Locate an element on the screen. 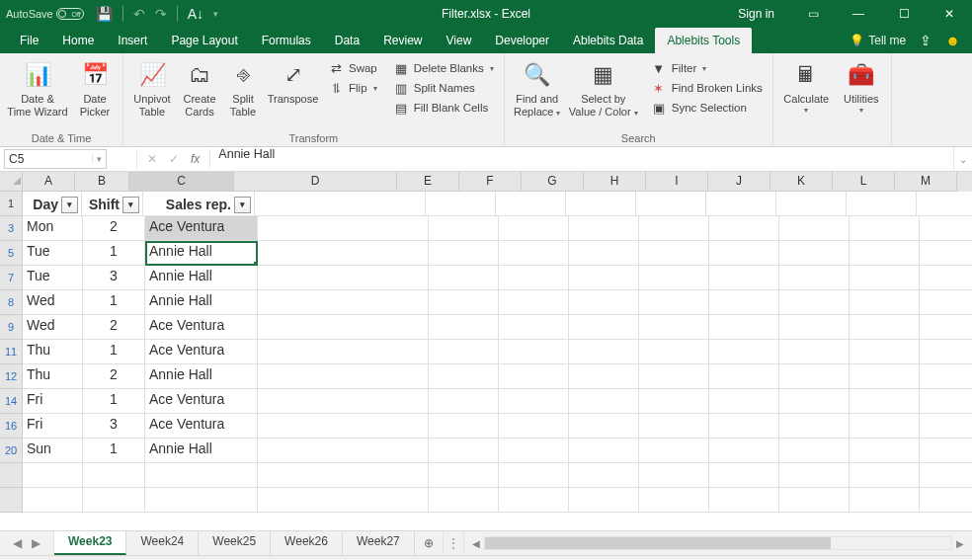 This screenshot has height=560, width=972. row-header: 3 is located at coordinates (12, 229).